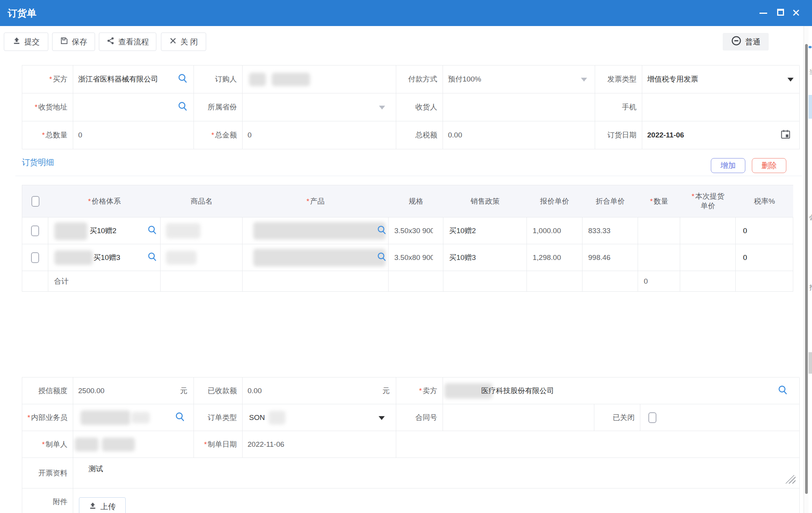  Describe the element at coordinates (810, 47) in the screenshot. I see `edge-fragment-blue` at that location.